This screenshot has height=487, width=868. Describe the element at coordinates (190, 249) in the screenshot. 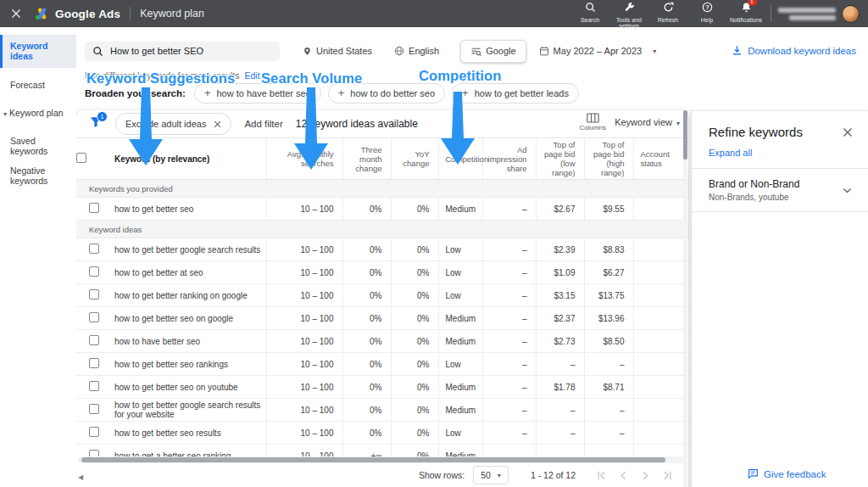

I see `keyword-cell: how to get better google search results` at that location.